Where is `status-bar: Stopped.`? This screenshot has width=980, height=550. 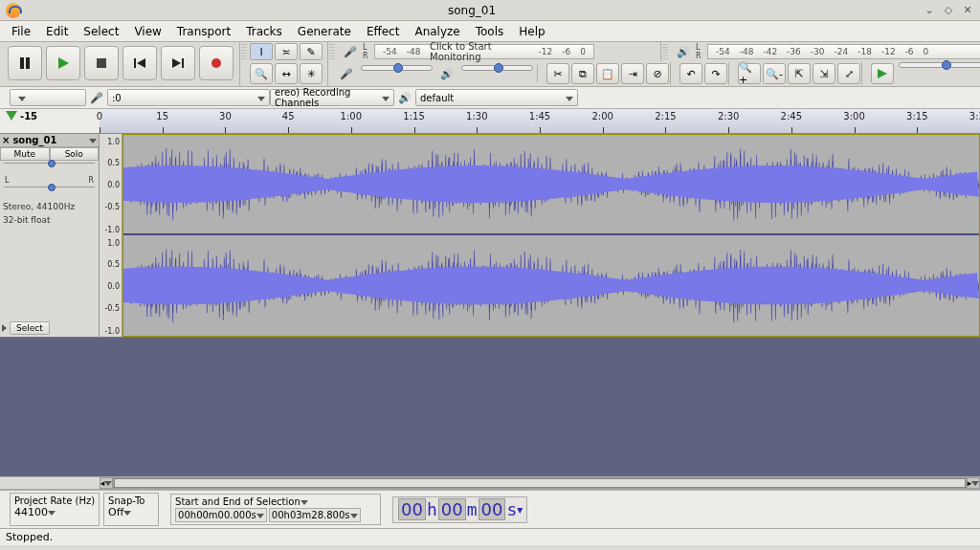
status-bar: Stopped. is located at coordinates (490, 537).